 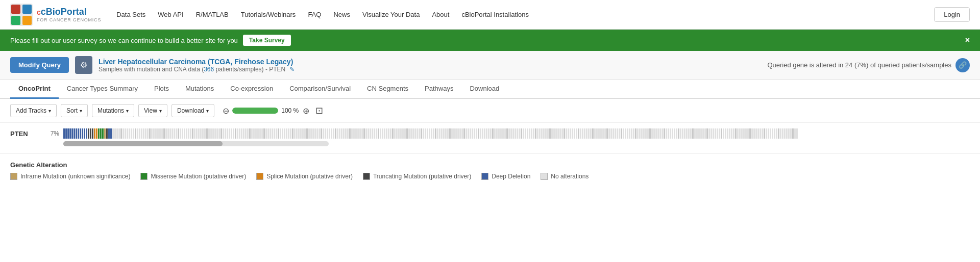 What do you see at coordinates (306, 111) in the screenshot?
I see `zoom-in-button: ⊕` at bounding box center [306, 111].